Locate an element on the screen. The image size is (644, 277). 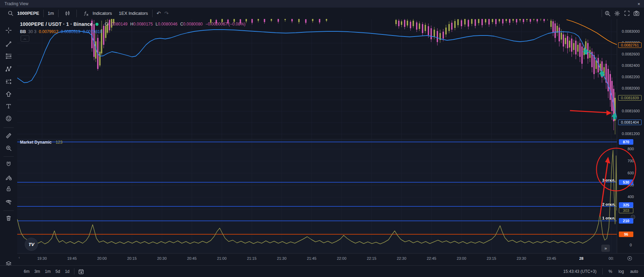
ex-indicators-label: 1EX Indicators is located at coordinates (134, 13).